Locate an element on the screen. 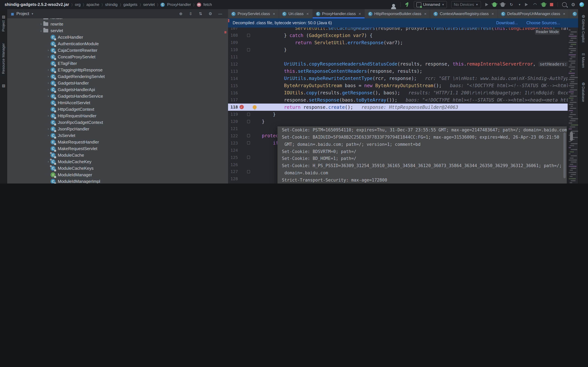 This screenshot has width=588, height=367. run-play-icon is located at coordinates (487, 5).